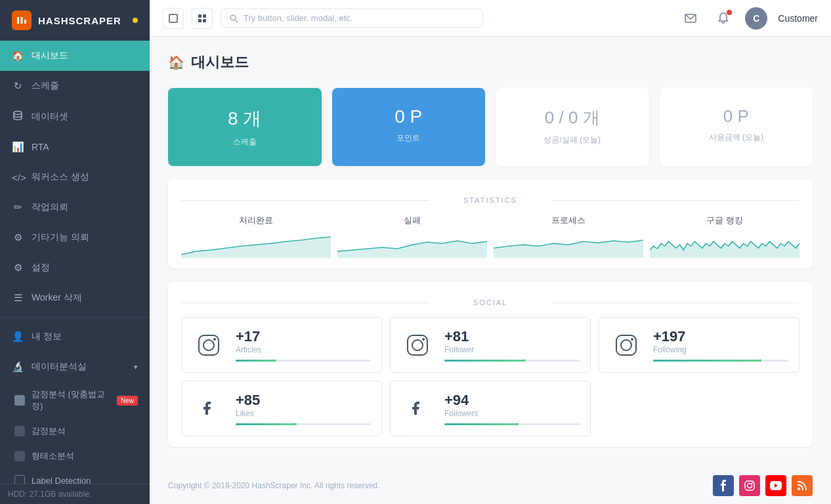 The width and height of the screenshot is (831, 504). I want to click on sidebar-subitem-sentiment-custom: 감정분석 (맞춤법교정) New, so click(75, 400).